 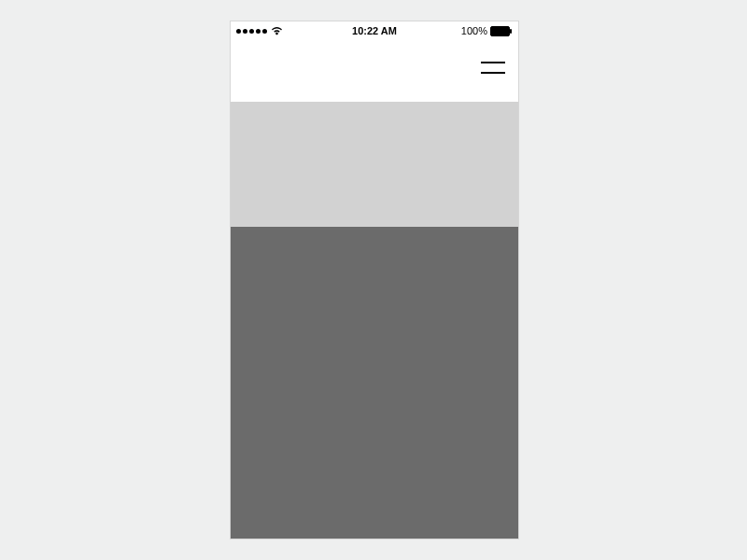 I want to click on status-right: 100%, so click(x=487, y=31).